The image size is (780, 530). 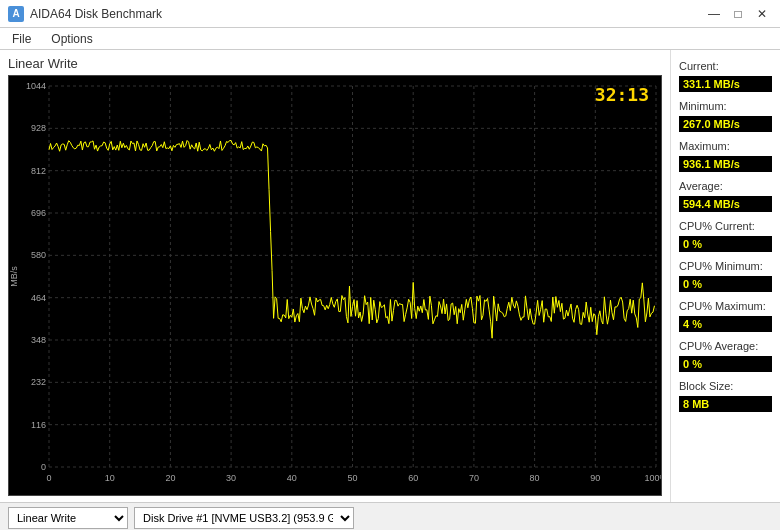 What do you see at coordinates (726, 186) in the screenshot?
I see `average-label: Average:` at bounding box center [726, 186].